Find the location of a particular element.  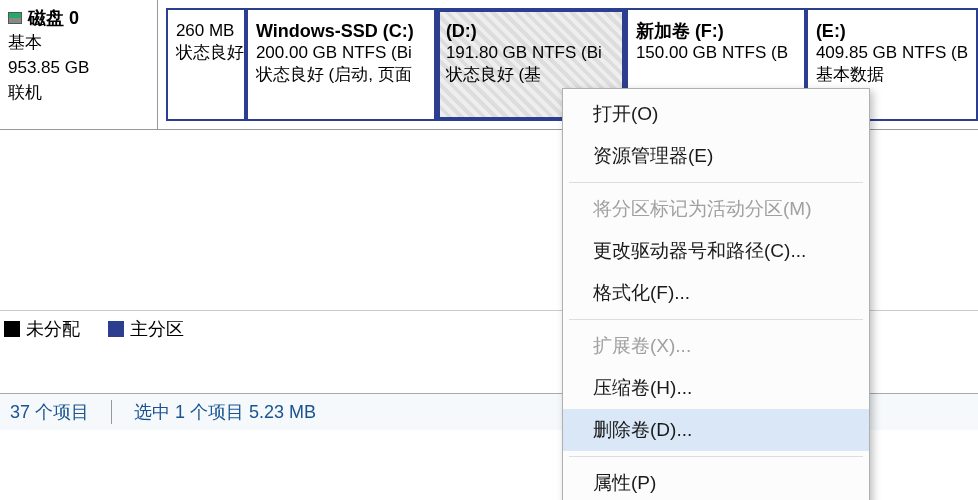

status-selected: 选中 1 个项目 5.23 MB is located at coordinates (236, 412).